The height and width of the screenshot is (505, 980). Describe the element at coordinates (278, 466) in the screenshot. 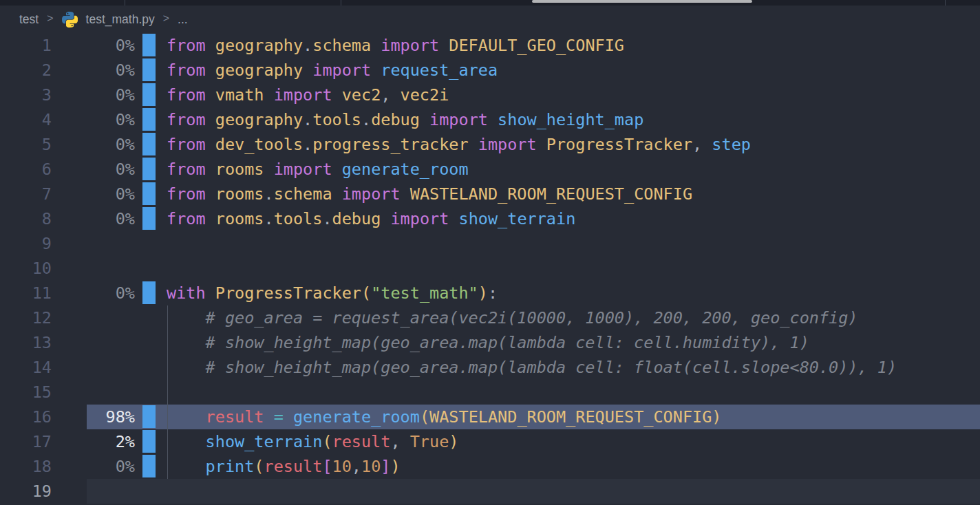

I see `code-text: print(result[10,10])` at that location.